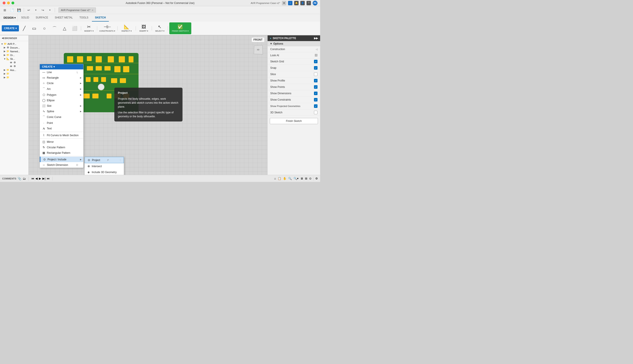 This screenshot has height=364, width=633. Describe the element at coordinates (62, 95) in the screenshot. I see `menu-item-polygon: ⬡ Polygon` at that location.